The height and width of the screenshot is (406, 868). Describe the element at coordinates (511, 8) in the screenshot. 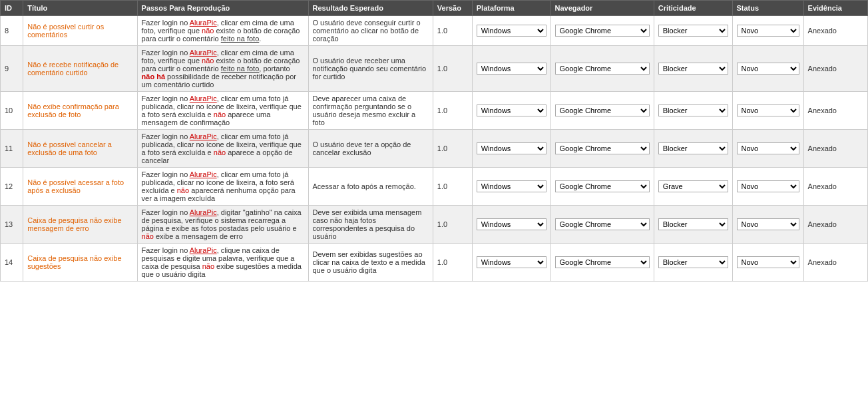

I see `col-header-plataforma: Plataforma` at that location.